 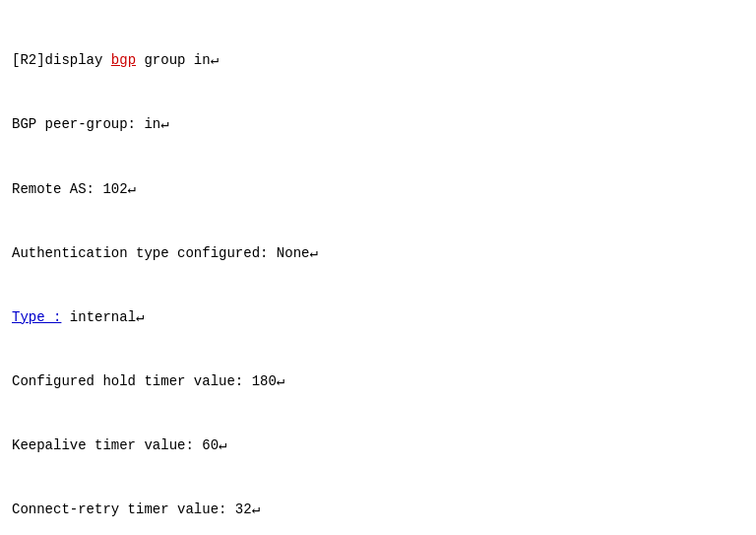 What do you see at coordinates (378, 125) in the screenshot?
I see `line-peer-group: BGP peer-group: in↵` at bounding box center [378, 125].